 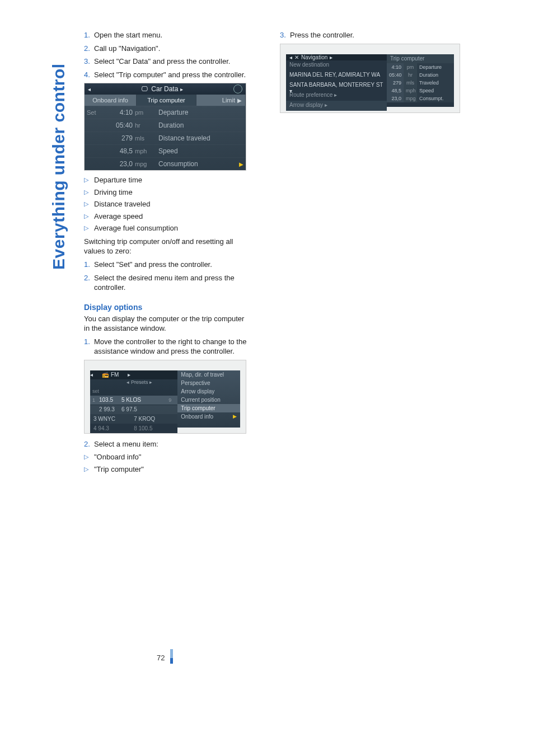 I want to click on nav-menu-item: Route preference ▸, so click(x=336, y=96).